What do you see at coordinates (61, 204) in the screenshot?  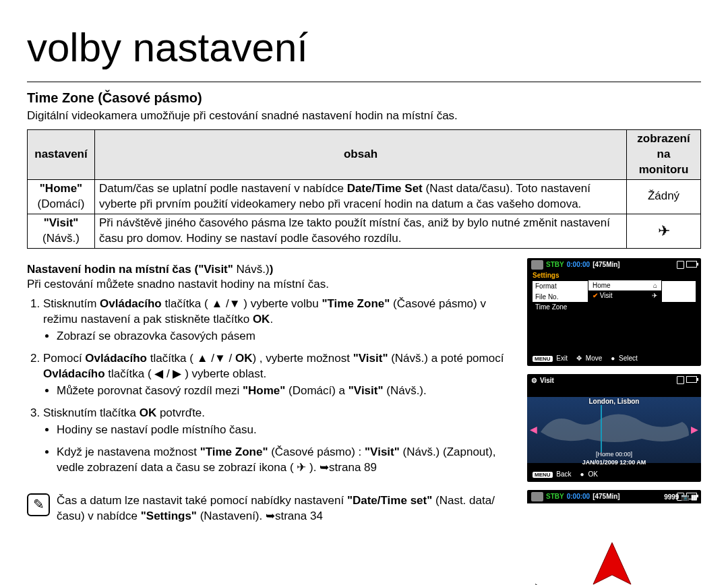 I see `row-setting-sub: (Domácí)` at bounding box center [61, 204].